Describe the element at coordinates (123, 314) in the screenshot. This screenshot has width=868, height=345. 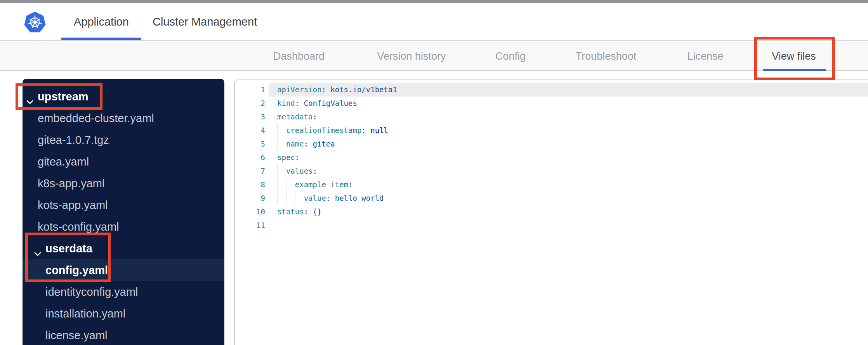
I see `tree-file-installation.yaml: installation.yaml` at that location.